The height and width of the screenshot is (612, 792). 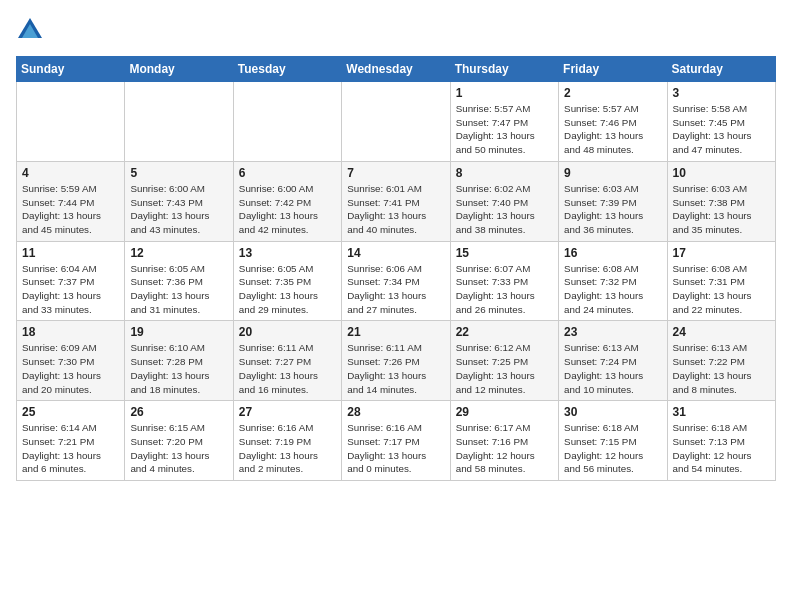 I want to click on day-number: 23, so click(x=612, y=332).